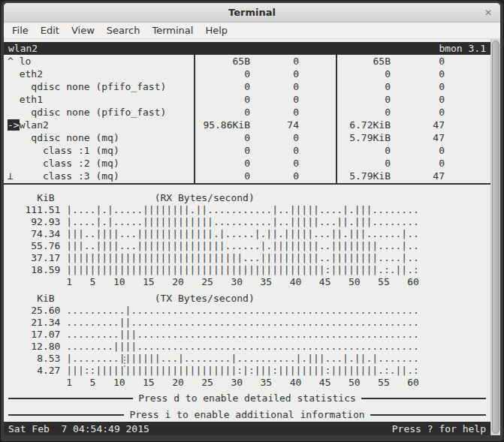  Describe the element at coordinates (243, 270) in the screenshot. I see `graph-bars: ||||||||||||||||||||||||||||||||||||||||…` at that location.